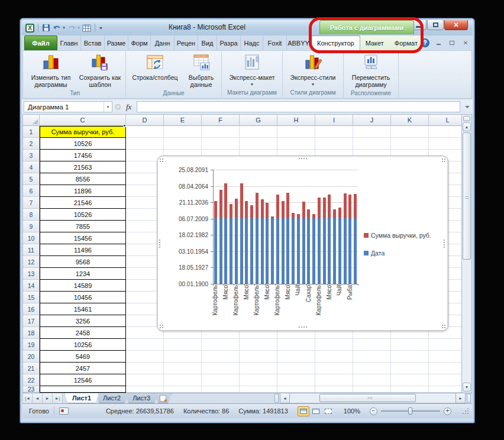  I want to click on row-header-7: 7, so click(31, 203).